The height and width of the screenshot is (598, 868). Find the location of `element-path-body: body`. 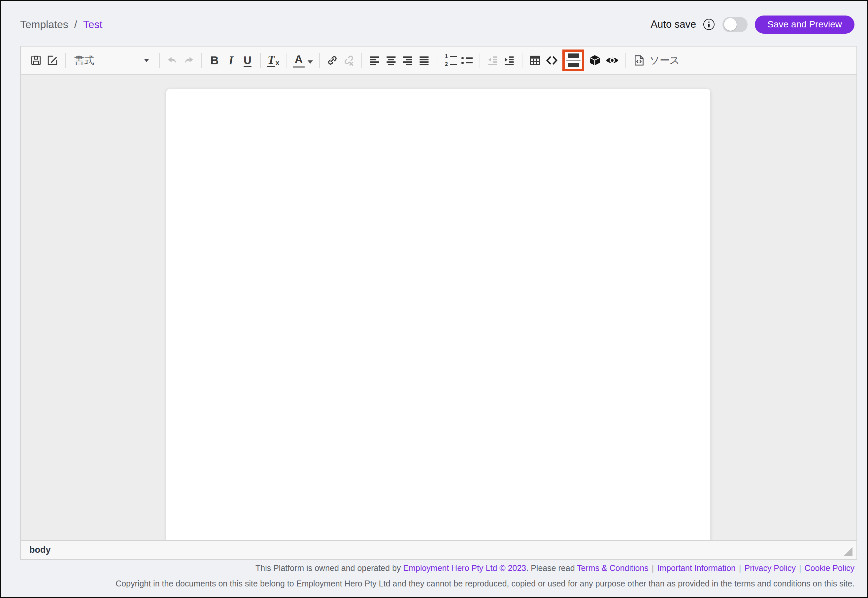

element-path-body: body is located at coordinates (40, 550).